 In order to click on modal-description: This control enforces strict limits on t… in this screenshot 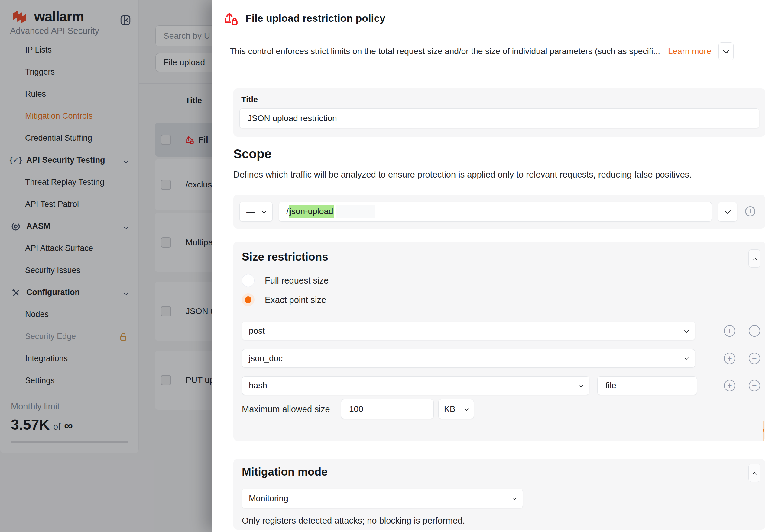, I will do `click(445, 51)`.